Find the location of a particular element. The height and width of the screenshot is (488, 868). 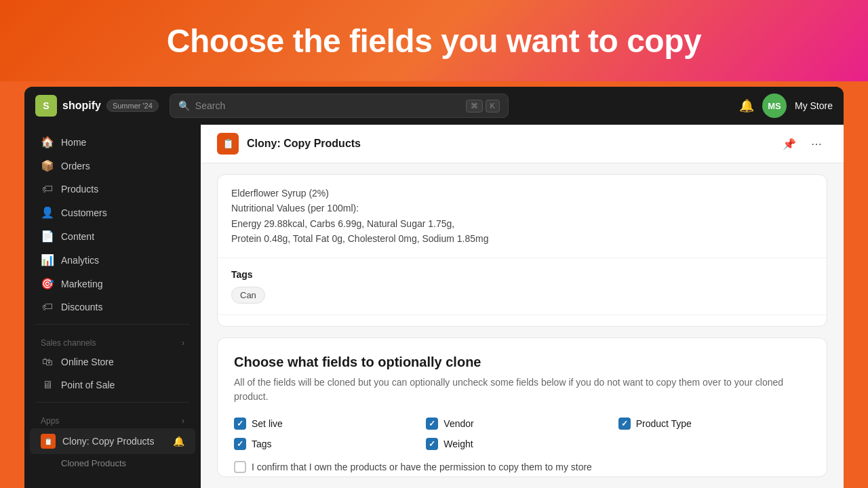

field-tags: ✓ Tags is located at coordinates (330, 444).